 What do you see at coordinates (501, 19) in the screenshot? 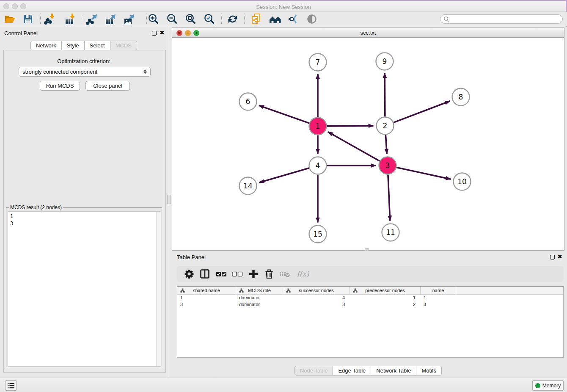
I see `search-field` at bounding box center [501, 19].